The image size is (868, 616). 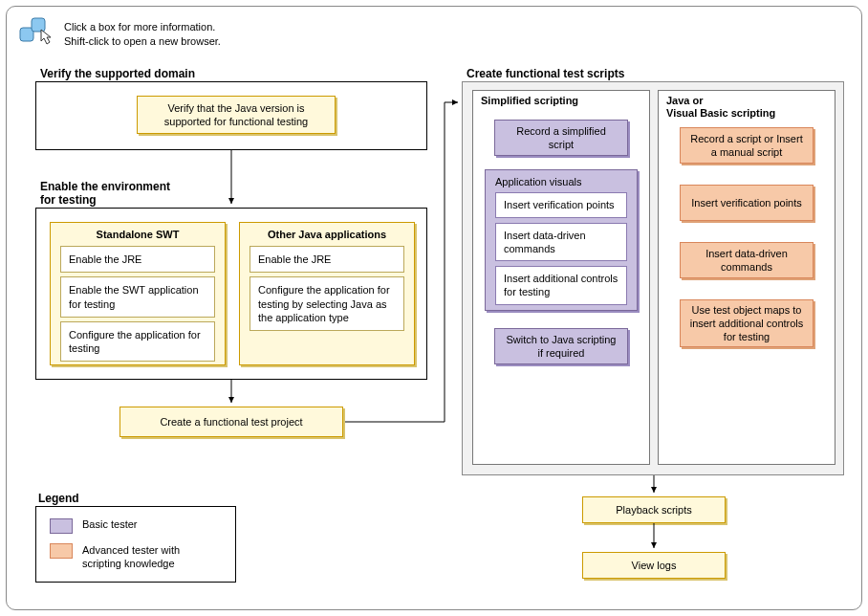 What do you see at coordinates (747, 145) in the screenshot?
I see `box-java-record: Record a script or Insert a manual scrip…` at bounding box center [747, 145].